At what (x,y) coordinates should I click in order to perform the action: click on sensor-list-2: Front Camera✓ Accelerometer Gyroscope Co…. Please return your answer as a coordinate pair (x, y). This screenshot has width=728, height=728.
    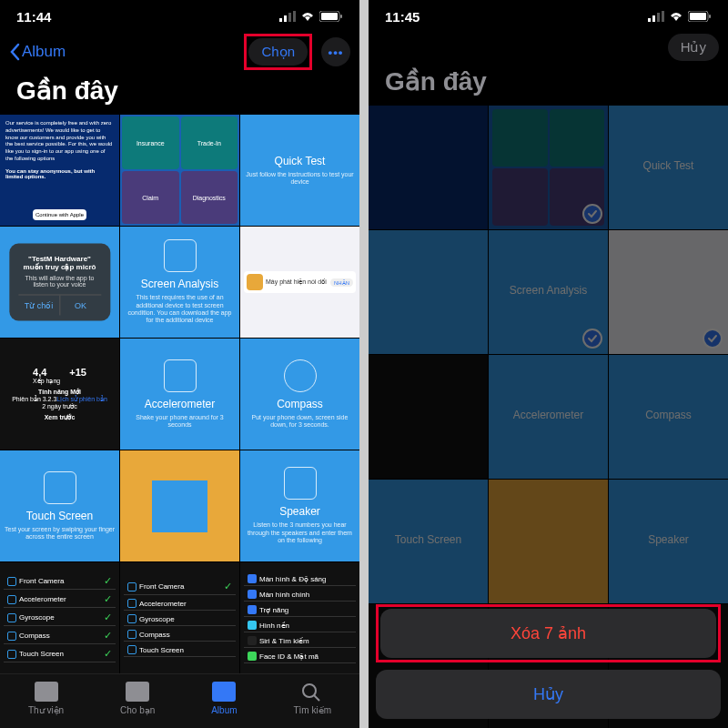
    Looking at the image, I should click on (180, 618).